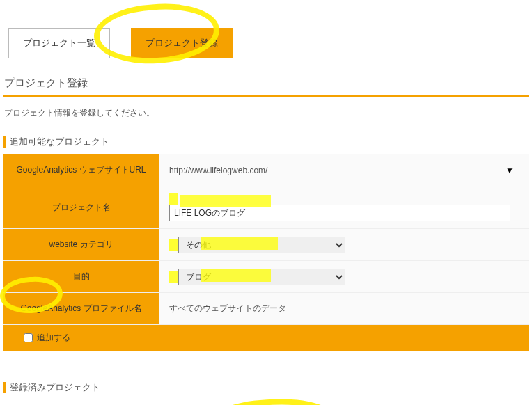 This screenshot has width=532, height=405. What do you see at coordinates (344, 170) in the screenshot?
I see `value-url: http://www.lifelogweb.com/ ▼` at bounding box center [344, 170].